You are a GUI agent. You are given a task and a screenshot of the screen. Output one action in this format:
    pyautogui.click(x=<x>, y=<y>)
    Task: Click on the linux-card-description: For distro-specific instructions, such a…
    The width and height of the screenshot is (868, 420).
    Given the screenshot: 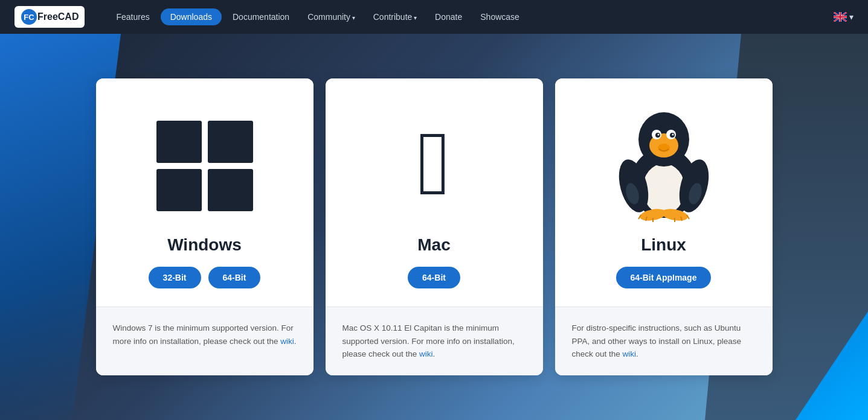 What is the action you would take?
    pyautogui.click(x=664, y=342)
    